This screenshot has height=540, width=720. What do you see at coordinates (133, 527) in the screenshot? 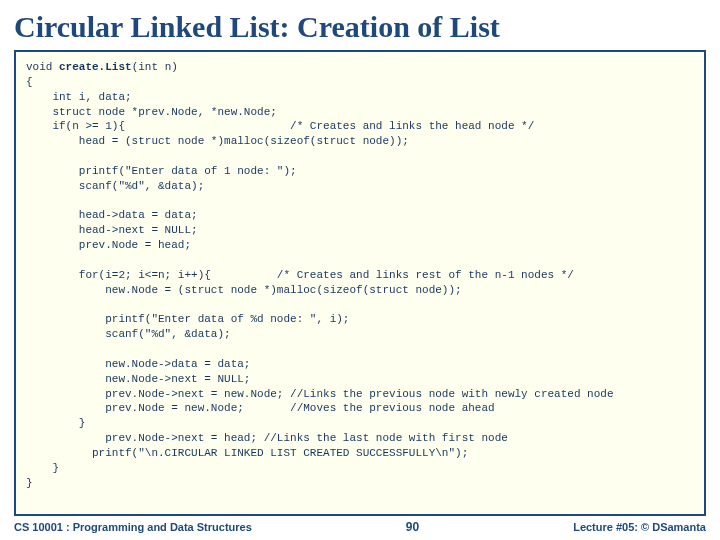
I see `footer-left: CS 10001 : Programming and Data Structur…` at bounding box center [133, 527].